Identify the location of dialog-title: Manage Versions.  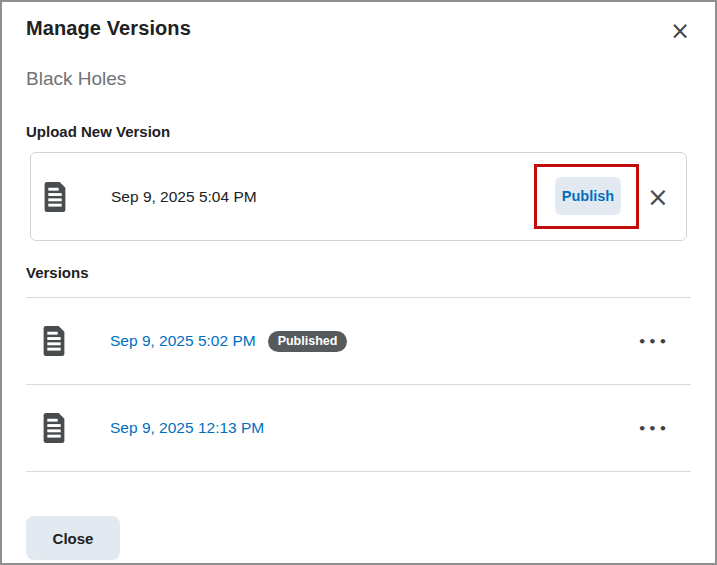
(358, 21).